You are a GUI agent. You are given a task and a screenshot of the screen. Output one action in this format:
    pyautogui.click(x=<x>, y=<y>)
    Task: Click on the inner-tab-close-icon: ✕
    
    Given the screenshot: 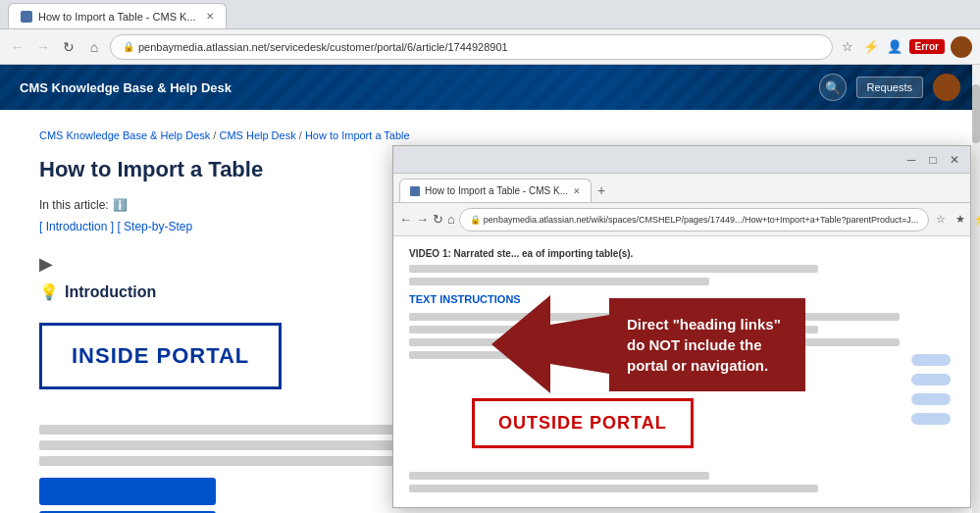 What is the action you would take?
    pyautogui.click(x=577, y=191)
    